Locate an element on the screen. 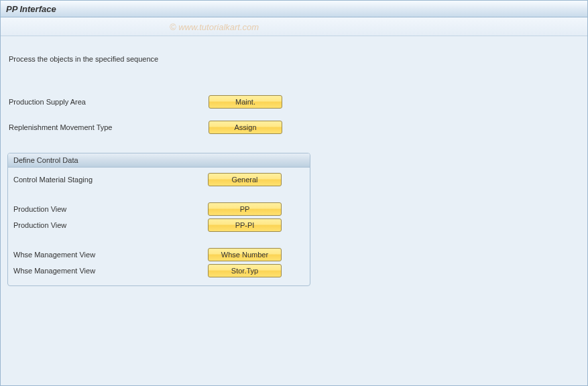  row-whse-mgmt-number: Whse Management View Whse Number is located at coordinates (159, 255).